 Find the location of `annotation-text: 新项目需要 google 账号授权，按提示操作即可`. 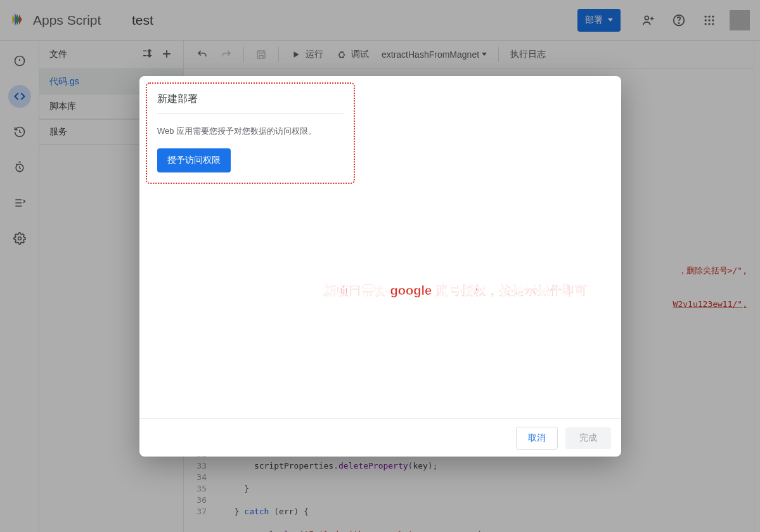

annotation-text: 新项目需要 google 账号授权，按提示操作即可 is located at coordinates (455, 290).